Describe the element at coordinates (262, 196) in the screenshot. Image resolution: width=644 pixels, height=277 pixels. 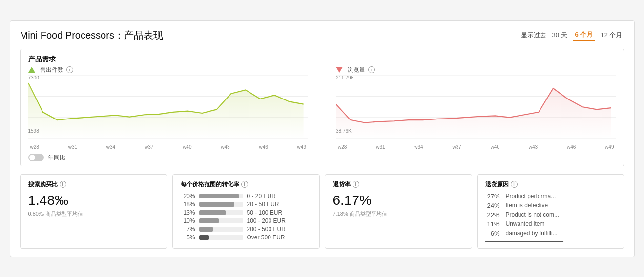
I see `price-range-1: 0 - 20 EUR` at that location.